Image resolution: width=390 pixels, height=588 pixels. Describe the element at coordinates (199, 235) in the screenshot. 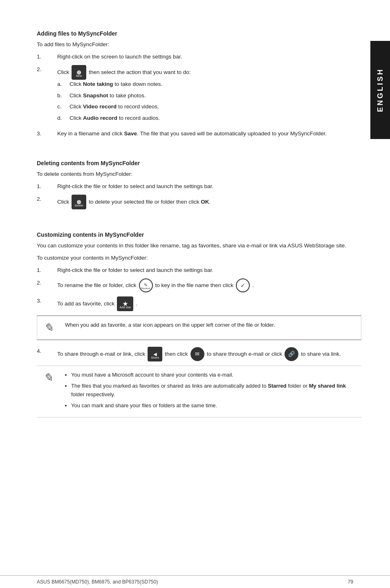

I see `section3-heading: Customizing contents in MySyncFolder` at that location.